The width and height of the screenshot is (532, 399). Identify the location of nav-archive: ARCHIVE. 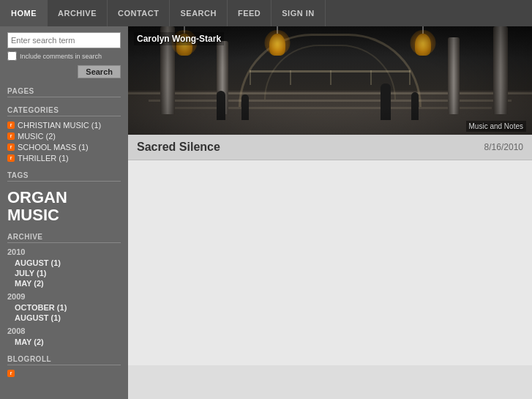
(78, 13).